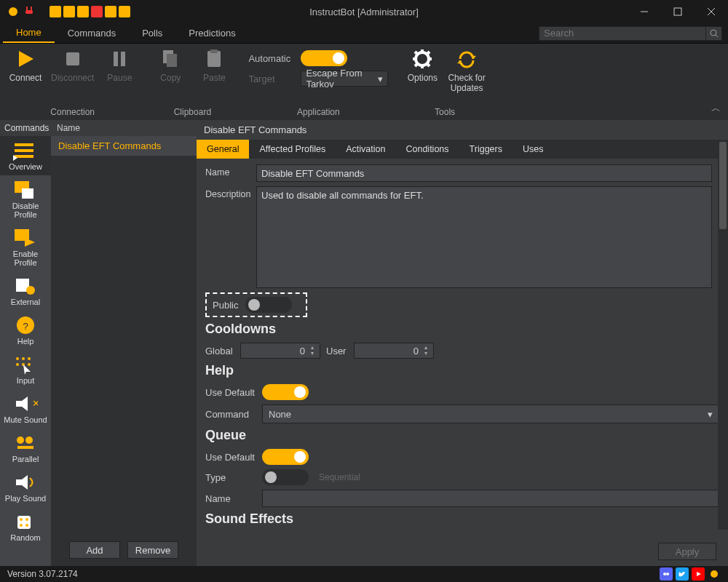  Describe the element at coordinates (687, 551) in the screenshot. I see `apply-button: Apply` at that location.